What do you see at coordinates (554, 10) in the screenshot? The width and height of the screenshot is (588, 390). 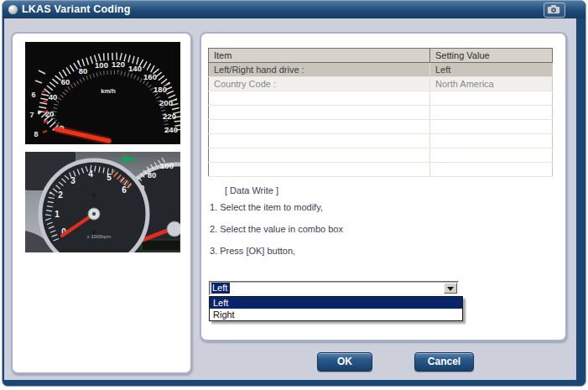 I see `screenshot-button` at bounding box center [554, 10].